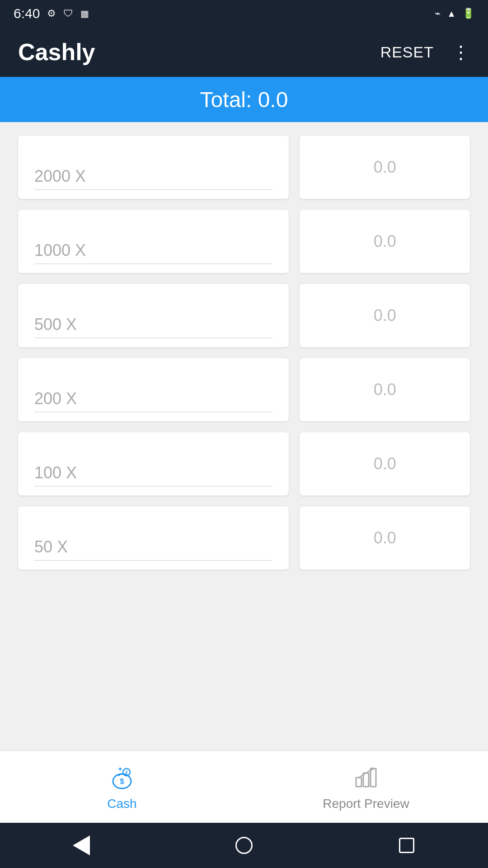 Image resolution: width=488 pixels, height=868 pixels. I want to click on battery-icon: 🔋, so click(468, 14).